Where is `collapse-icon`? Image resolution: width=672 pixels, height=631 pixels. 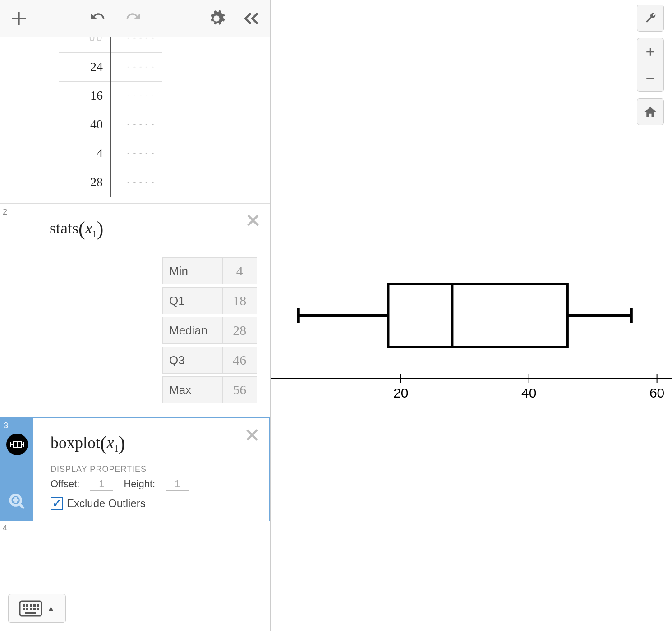 collapse-icon is located at coordinates (251, 18).